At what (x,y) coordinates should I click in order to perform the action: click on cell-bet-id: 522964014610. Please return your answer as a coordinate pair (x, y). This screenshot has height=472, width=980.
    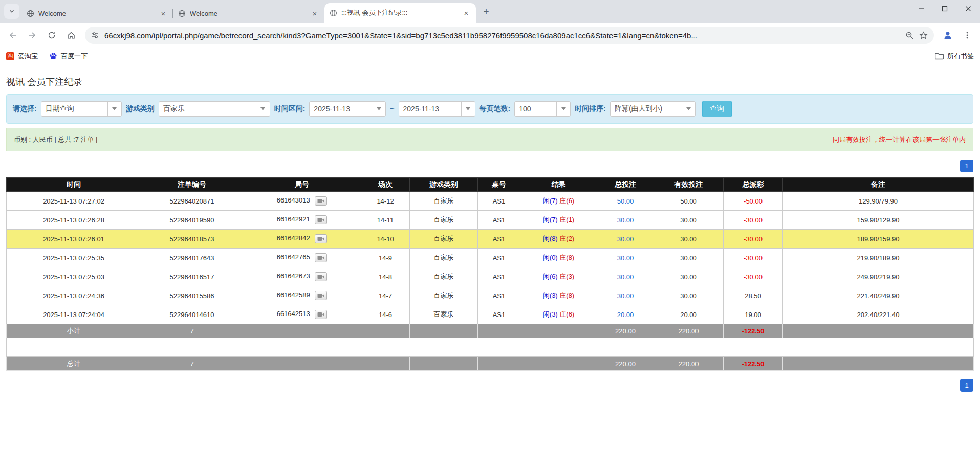
    Looking at the image, I should click on (192, 315).